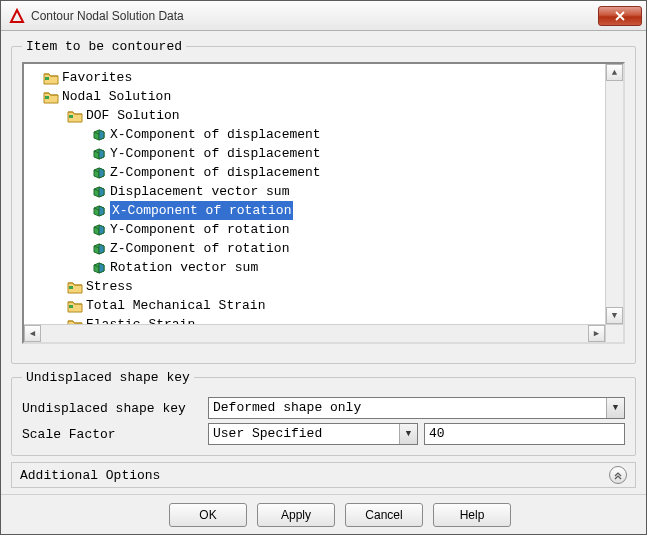 The height and width of the screenshot is (535, 647). I want to click on scale-factor-combo: User Specified ▼, so click(313, 434).